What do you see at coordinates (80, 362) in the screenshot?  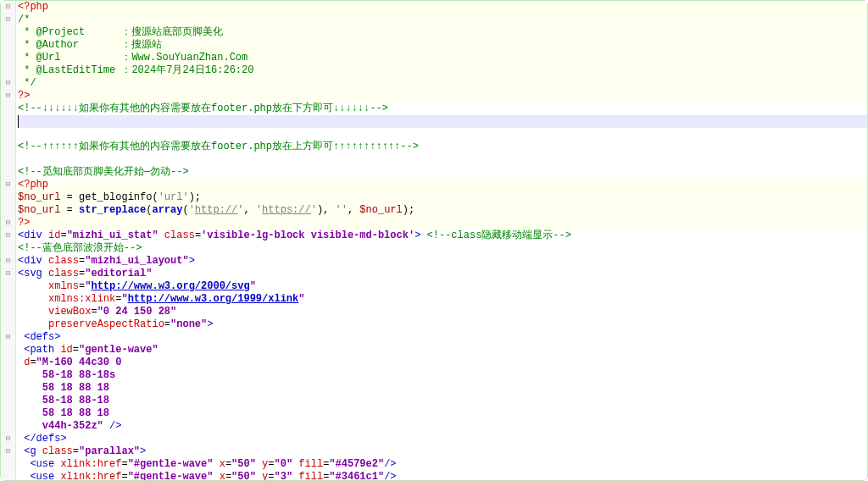 I see `token: "M-160 44c30 0` at bounding box center [80, 362].